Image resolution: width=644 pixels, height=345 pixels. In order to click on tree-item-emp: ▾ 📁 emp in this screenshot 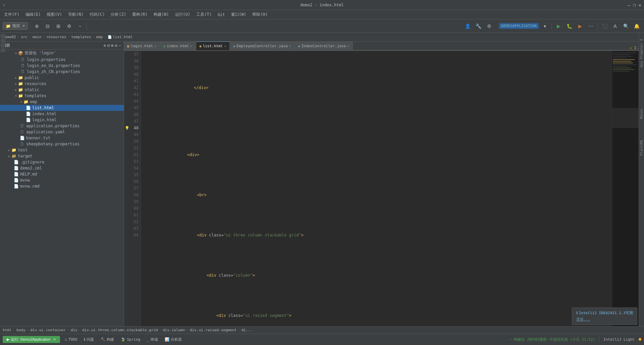, I will do `click(62, 102)`.